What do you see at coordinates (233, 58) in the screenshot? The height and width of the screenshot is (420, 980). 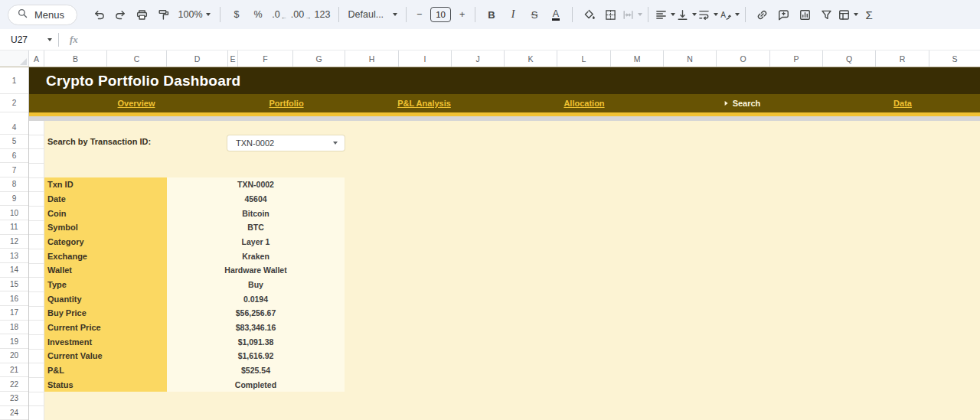 I see `column-header-E: E` at bounding box center [233, 58].